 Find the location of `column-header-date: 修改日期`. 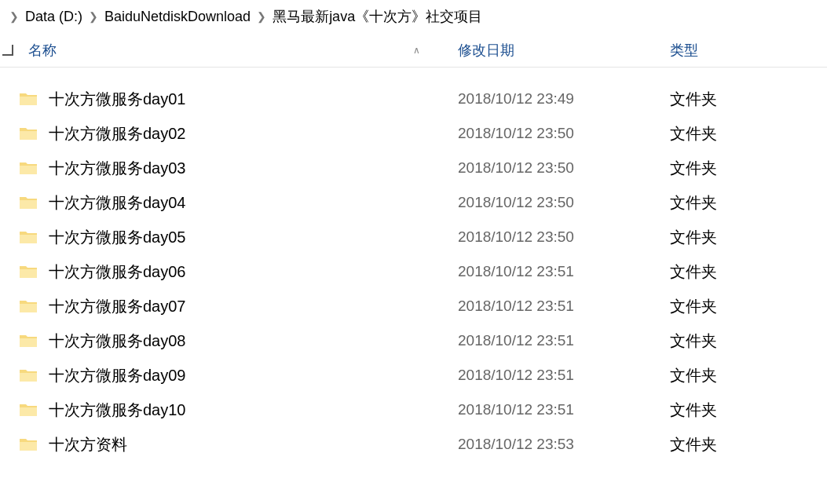

column-header-date: 修改日期 is located at coordinates (558, 50).